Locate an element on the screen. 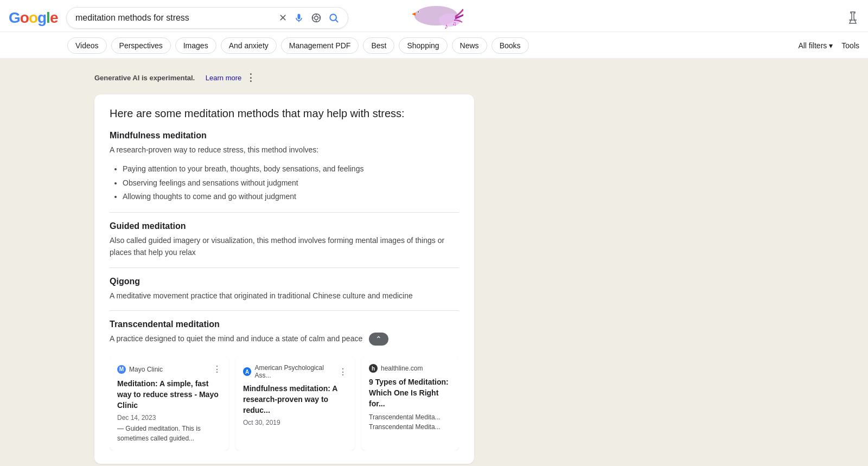 The width and height of the screenshot is (868, 466). source-card-mayo: M Mayo Clinic ⋮ Meditation: A simple, fa… is located at coordinates (169, 404).